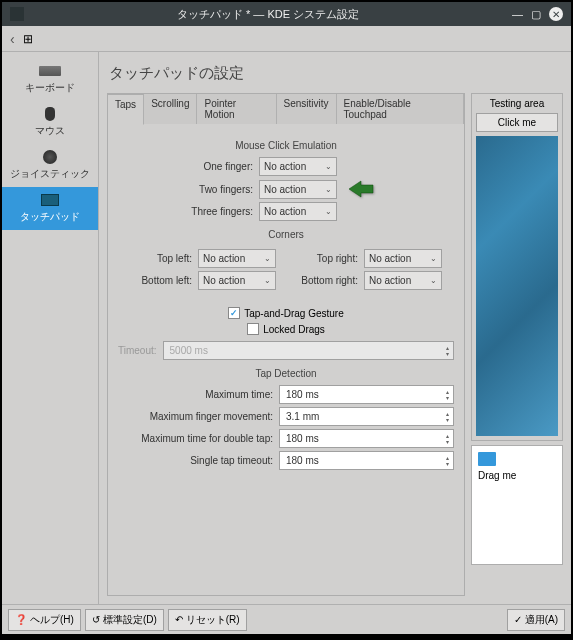 The width and height of the screenshot is (573, 640). What do you see at coordinates (536, 14) in the screenshot?
I see `maximize-icon: ▢` at bounding box center [536, 14].